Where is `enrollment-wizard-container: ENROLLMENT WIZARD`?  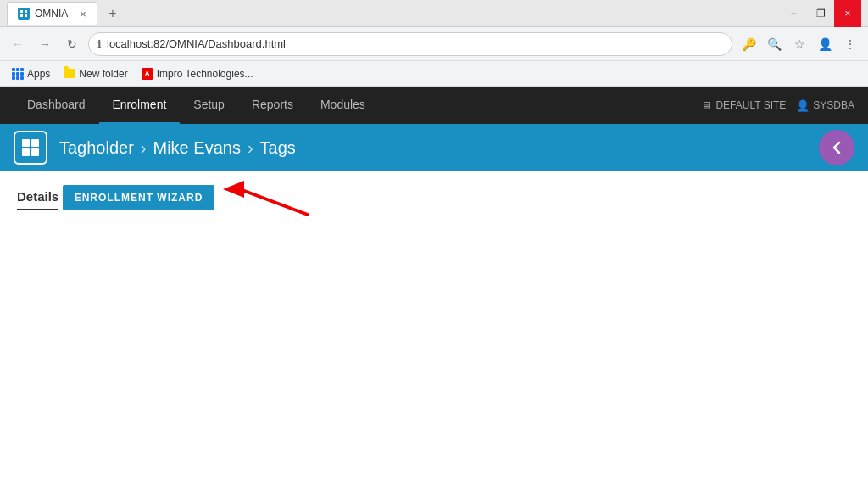 enrollment-wizard-container: ENROLLMENT WIZARD is located at coordinates (139, 198).